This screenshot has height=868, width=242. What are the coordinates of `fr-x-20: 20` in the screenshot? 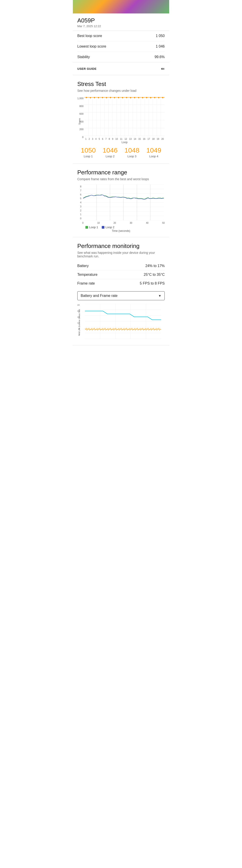 It's located at (114, 223).